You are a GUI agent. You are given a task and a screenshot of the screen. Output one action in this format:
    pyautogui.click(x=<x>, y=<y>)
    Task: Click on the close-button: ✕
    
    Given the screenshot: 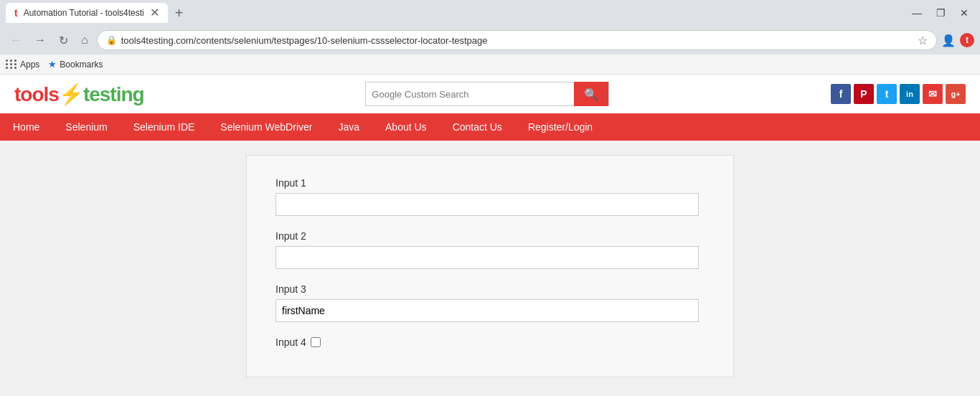 What is the action you would take?
    pyautogui.click(x=964, y=13)
    